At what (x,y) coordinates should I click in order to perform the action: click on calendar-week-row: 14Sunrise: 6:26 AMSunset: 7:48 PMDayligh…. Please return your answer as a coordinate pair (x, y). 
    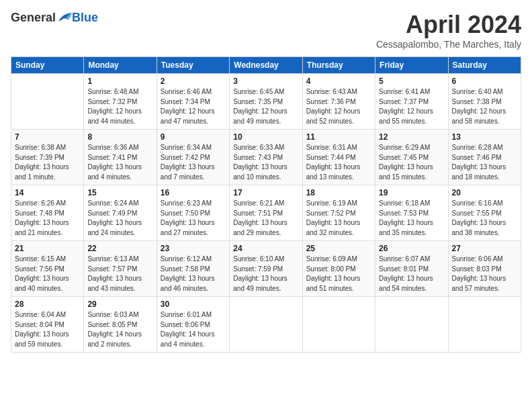
    Looking at the image, I should click on (266, 214).